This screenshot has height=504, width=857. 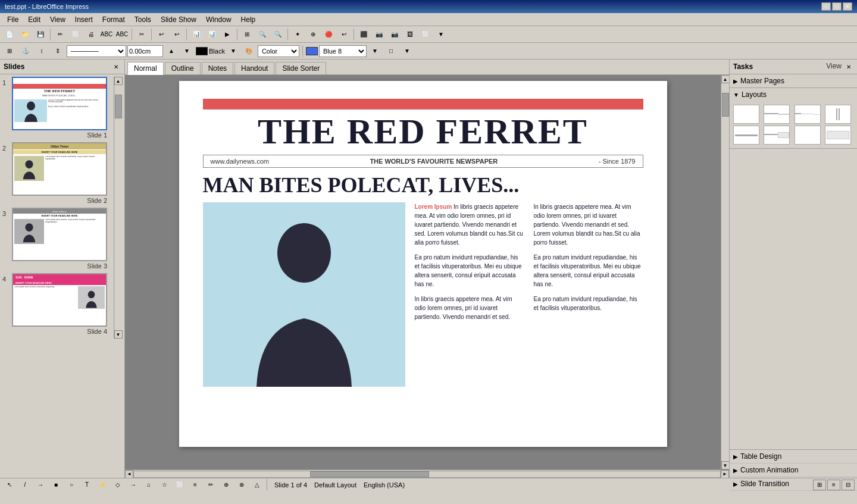 What do you see at coordinates (145, 68) in the screenshot?
I see `tab-normal: Normal` at bounding box center [145, 68].